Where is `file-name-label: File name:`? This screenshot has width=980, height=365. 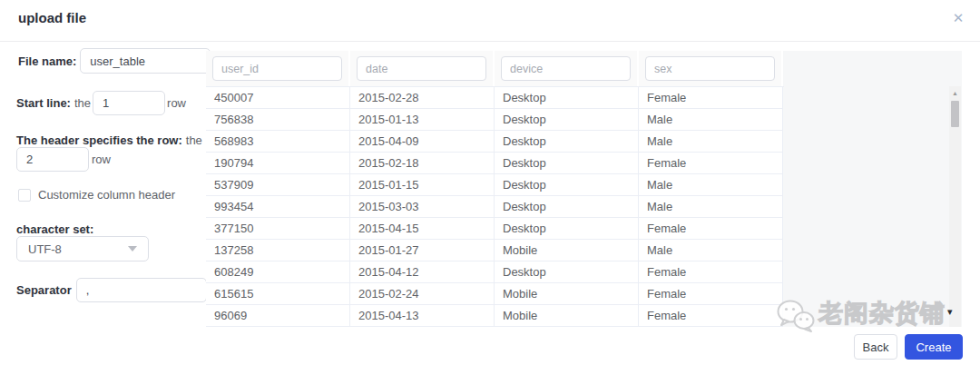
file-name-label: File name: is located at coordinates (47, 62).